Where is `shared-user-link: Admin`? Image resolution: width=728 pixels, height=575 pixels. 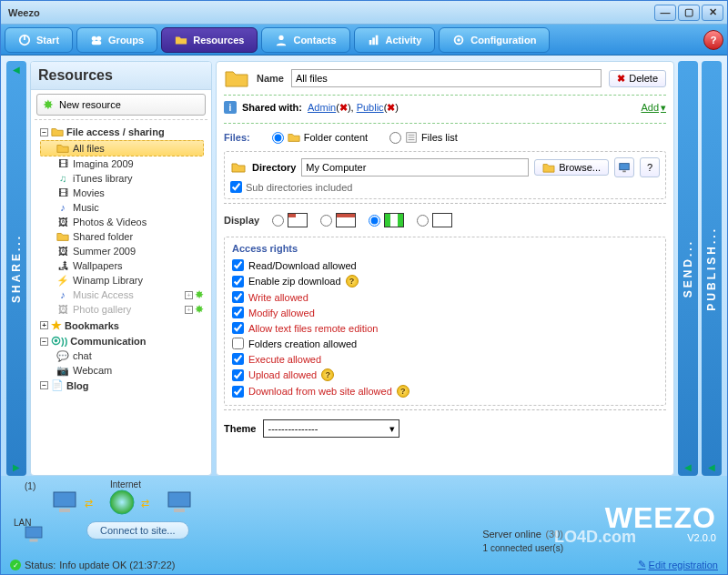
shared-user-link: Admin is located at coordinates (322, 107).